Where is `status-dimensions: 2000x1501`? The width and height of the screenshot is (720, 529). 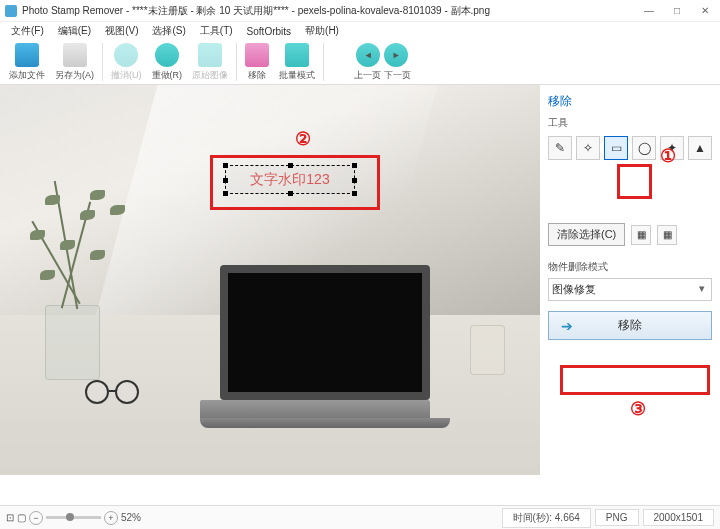 status-dimensions: 2000x1501 is located at coordinates (679, 518).